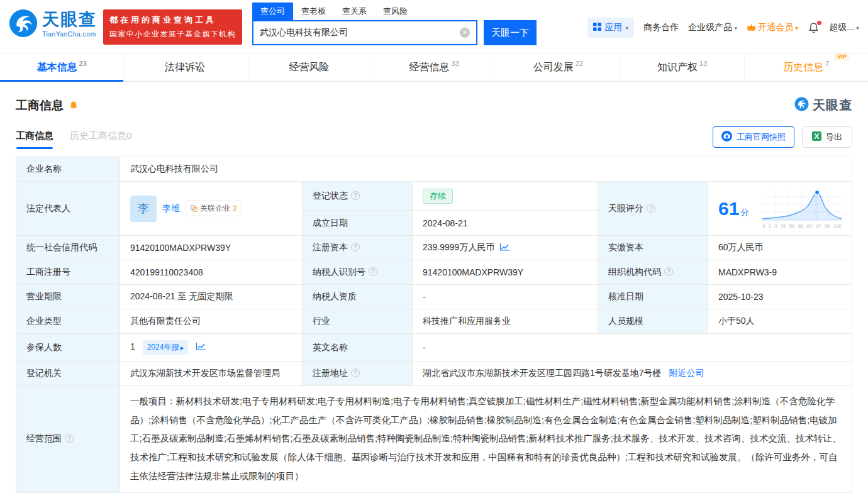  I want to click on field-scope-label: 经营范围?, so click(68, 440).